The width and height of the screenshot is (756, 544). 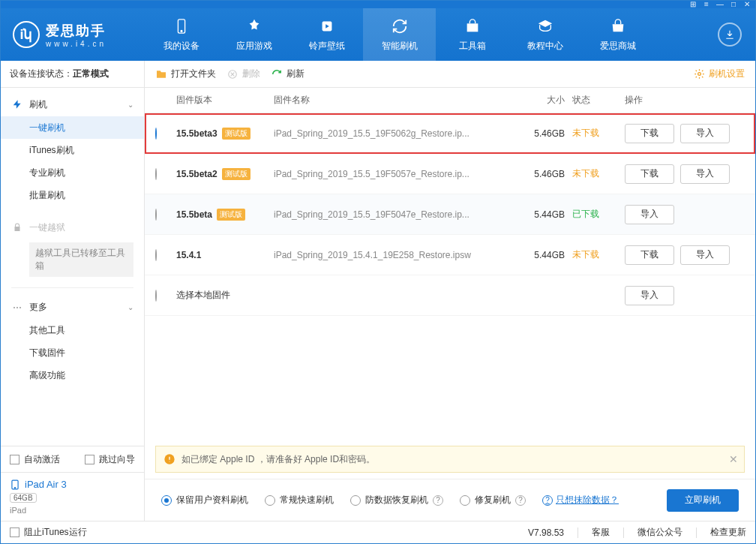 What do you see at coordinates (450, 101) in the screenshot?
I see `table-header: 固件版本 固件名称 大小 状态 操作` at bounding box center [450, 101].